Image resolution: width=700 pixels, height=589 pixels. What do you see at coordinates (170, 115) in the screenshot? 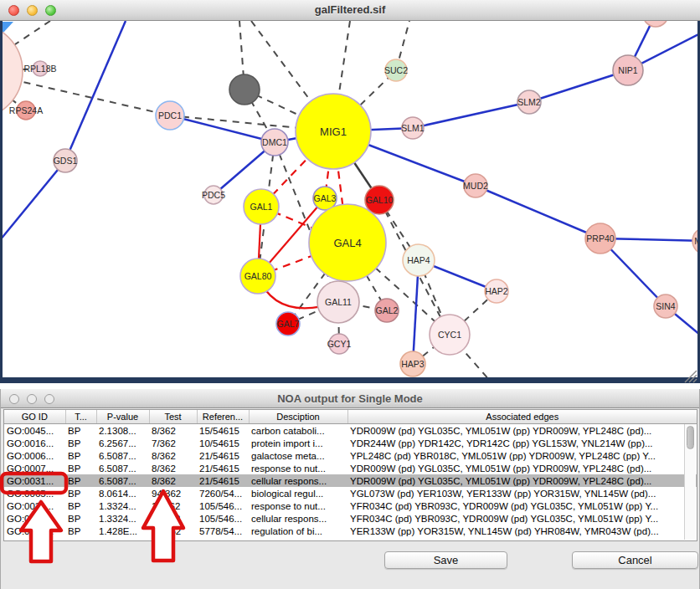
I see `node-label-PDC1: PDC1` at bounding box center [170, 115].